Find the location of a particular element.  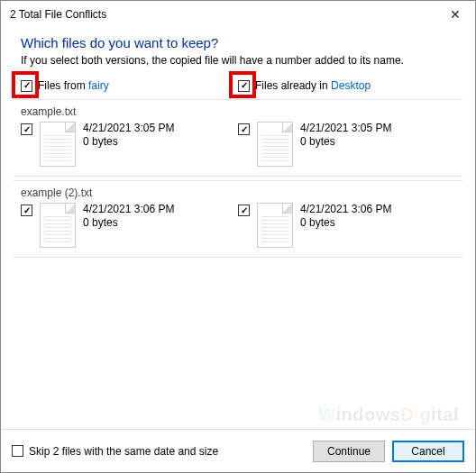

close-icon: ✕ is located at coordinates (455, 14).